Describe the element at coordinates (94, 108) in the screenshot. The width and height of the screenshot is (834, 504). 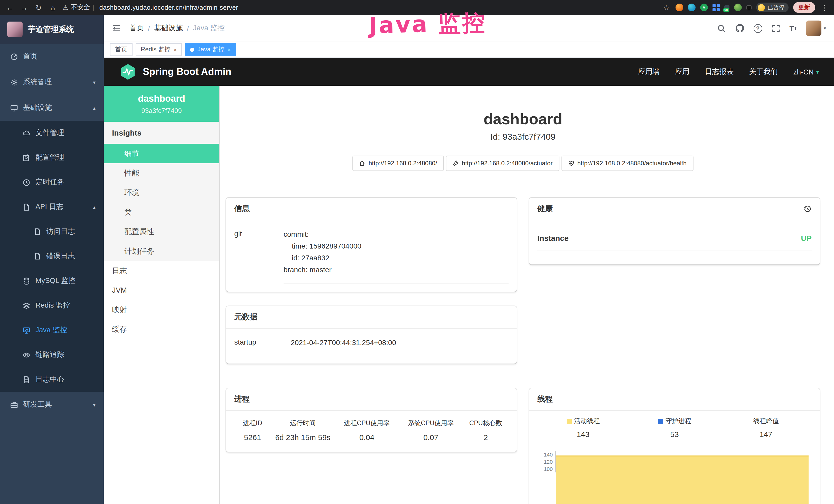
I see `chevron-up-icon: ▴` at that location.